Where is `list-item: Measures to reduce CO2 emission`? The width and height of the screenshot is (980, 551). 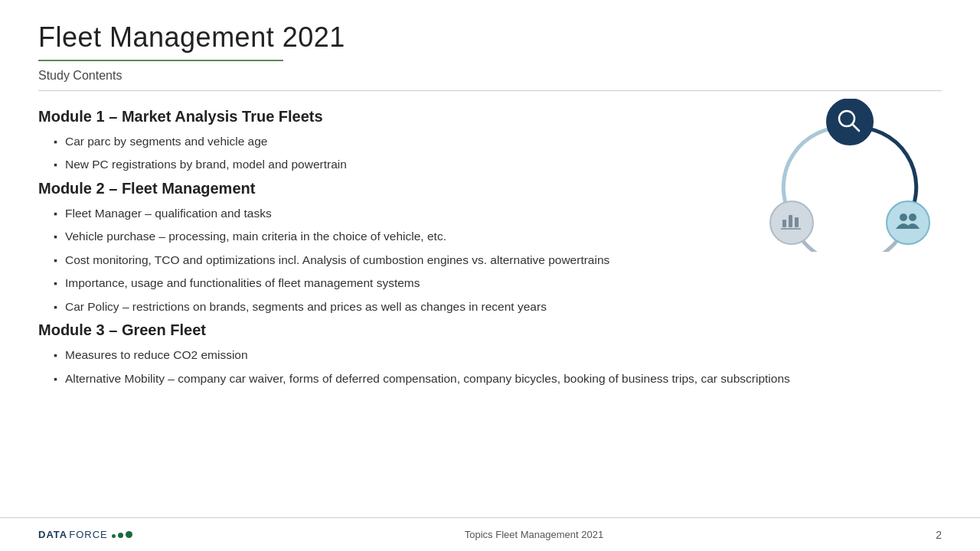
list-item: Measures to reduce CO2 emission is located at coordinates (490, 355).